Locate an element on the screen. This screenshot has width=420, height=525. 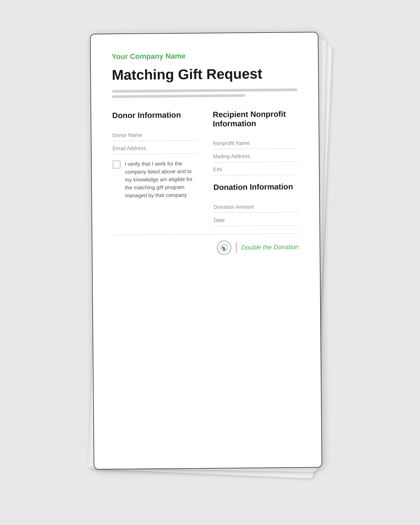
donor-name-label: Donor Name is located at coordinates (155, 135).